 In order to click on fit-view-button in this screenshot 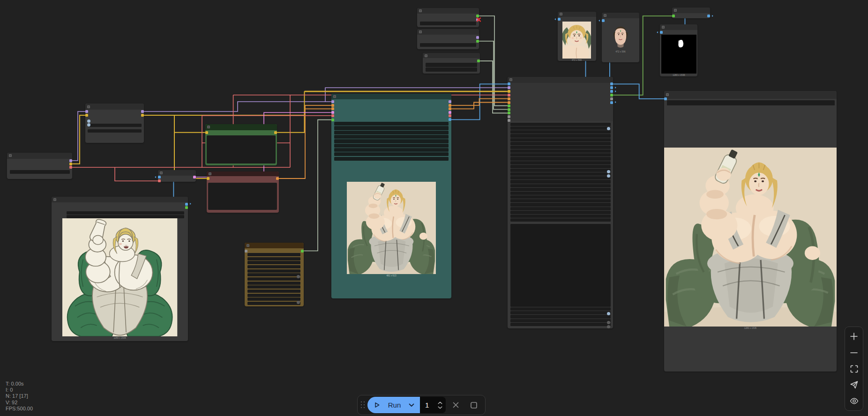, I will do `click(854, 369)`.